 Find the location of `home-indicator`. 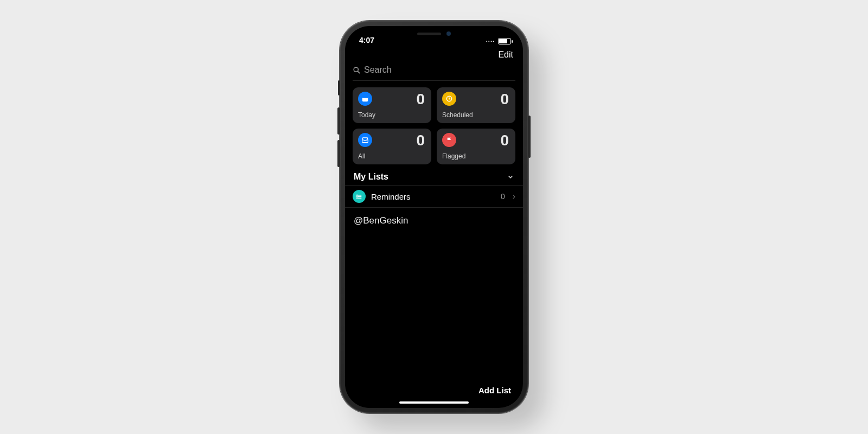

home-indicator is located at coordinates (434, 403).